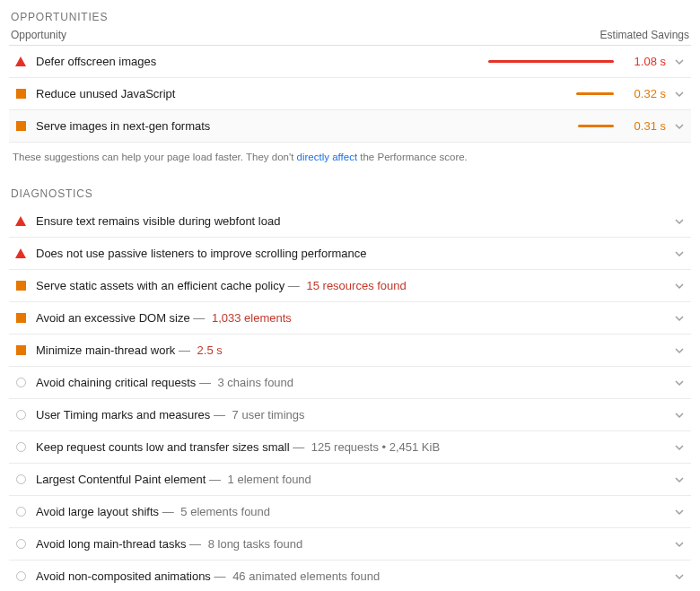 This screenshot has width=700, height=591. Describe the element at coordinates (350, 195) in the screenshot. I see `diagnostics-header: DIAGNOSTICS` at that location.